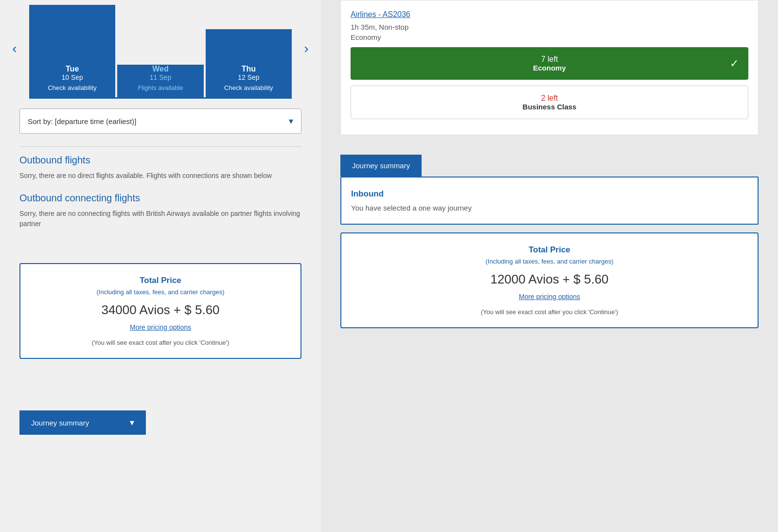  What do you see at coordinates (549, 15) in the screenshot?
I see `airline-link: Airlines - AS2036` at bounding box center [549, 15].